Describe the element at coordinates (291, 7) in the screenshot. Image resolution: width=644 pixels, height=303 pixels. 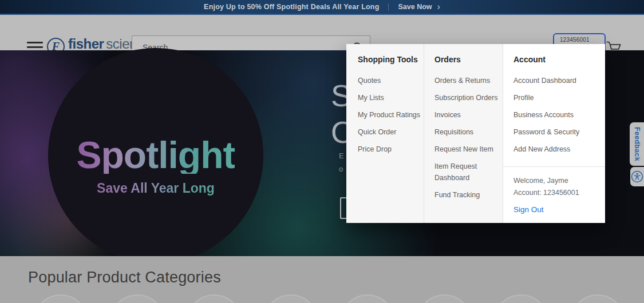
I see `promo-text: Enjoy Up to 50% Off Spotlight Deals All …` at that location.